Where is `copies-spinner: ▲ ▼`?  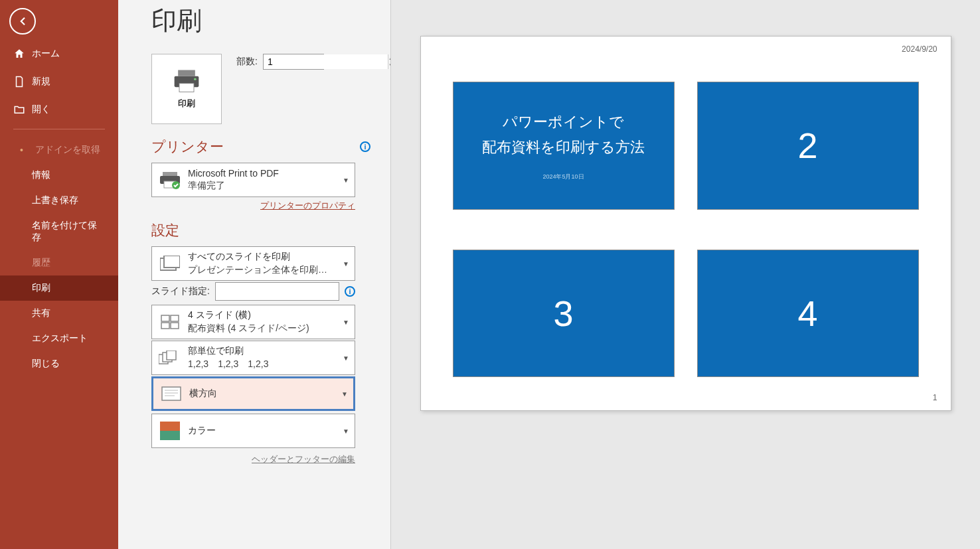 copies-spinner: ▲ ▼ is located at coordinates (293, 62).